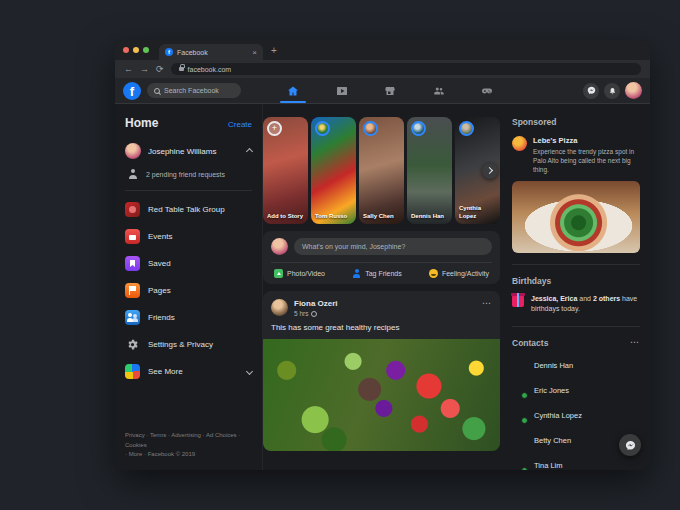  I want to click on facebook-logo: f, so click(132, 91).